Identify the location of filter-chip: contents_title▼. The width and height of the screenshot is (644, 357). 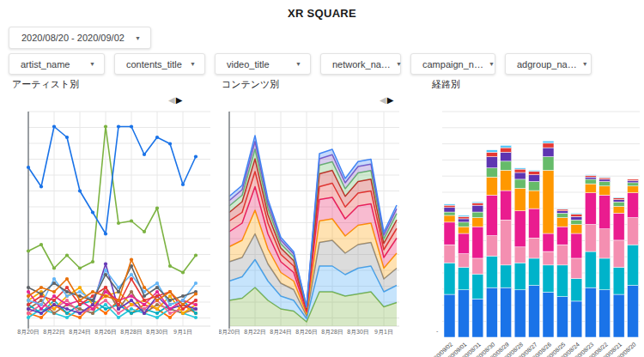
(160, 64).